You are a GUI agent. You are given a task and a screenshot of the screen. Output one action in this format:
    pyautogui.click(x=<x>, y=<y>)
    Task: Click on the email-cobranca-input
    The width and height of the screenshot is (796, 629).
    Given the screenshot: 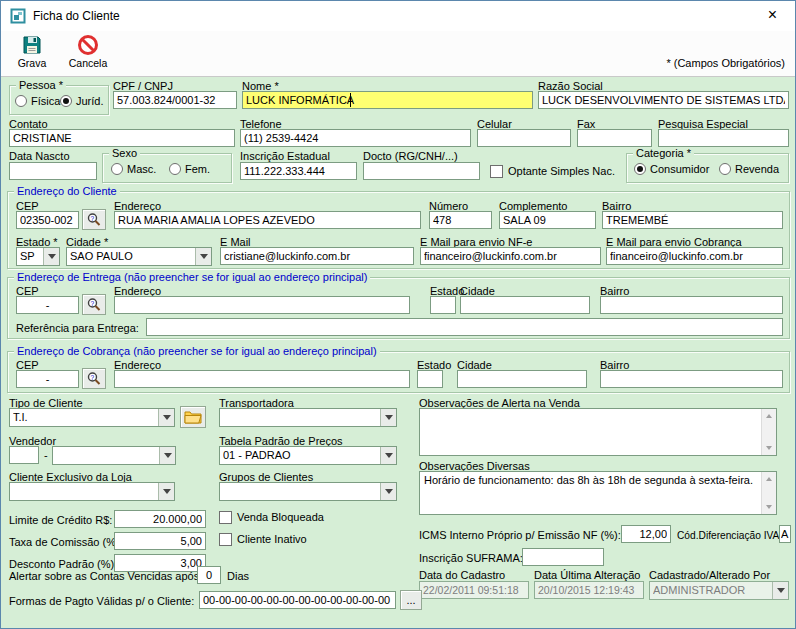 What is the action you would take?
    pyautogui.click(x=694, y=256)
    